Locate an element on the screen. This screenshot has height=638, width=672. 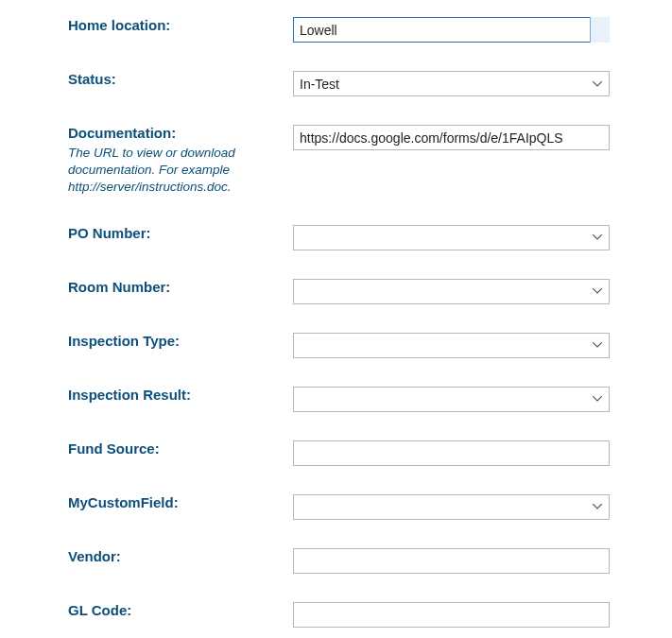
row-status: Status: In-Test is located at coordinates (370, 83).